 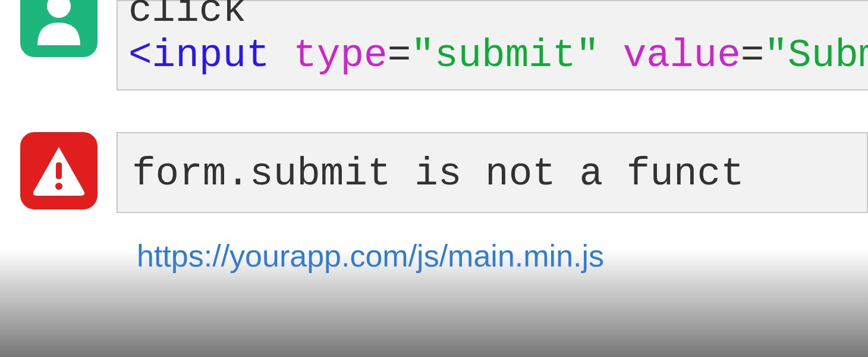 I want to click on attr-type-value: submit, so click(x=505, y=56).